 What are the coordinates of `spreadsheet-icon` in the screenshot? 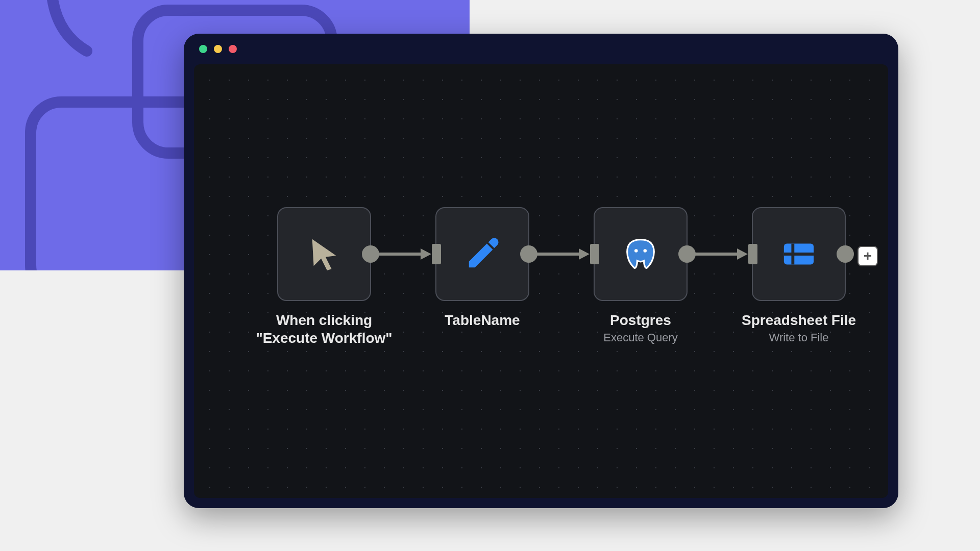 It's located at (799, 254).